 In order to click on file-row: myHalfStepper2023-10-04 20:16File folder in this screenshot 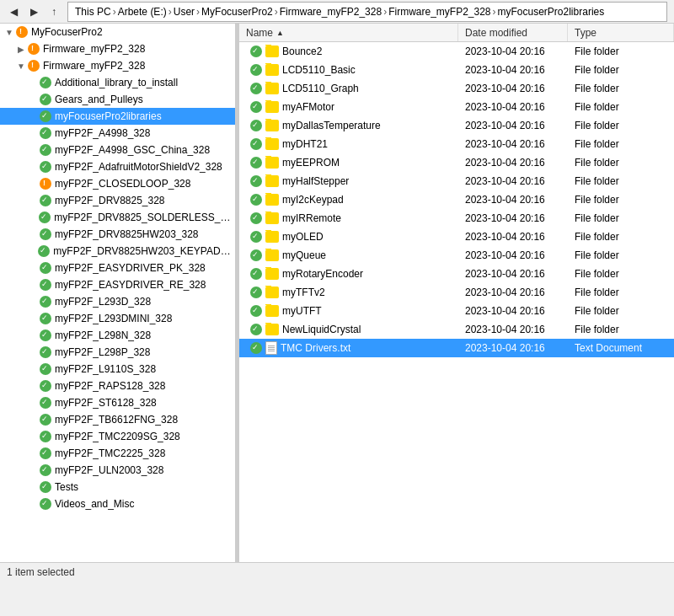, I will do `click(457, 181)`.